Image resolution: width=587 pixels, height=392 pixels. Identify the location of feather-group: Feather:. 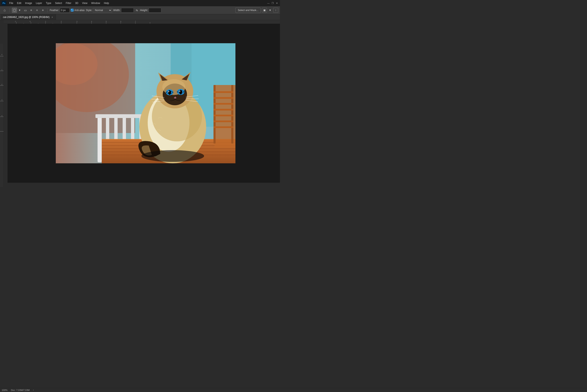
(60, 10).